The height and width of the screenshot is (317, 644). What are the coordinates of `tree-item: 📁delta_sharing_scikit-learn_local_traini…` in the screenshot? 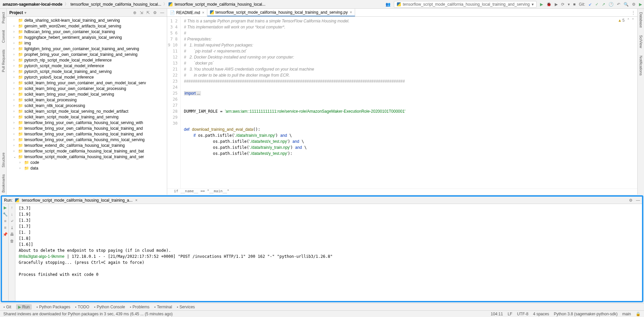 It's located at (87, 20).